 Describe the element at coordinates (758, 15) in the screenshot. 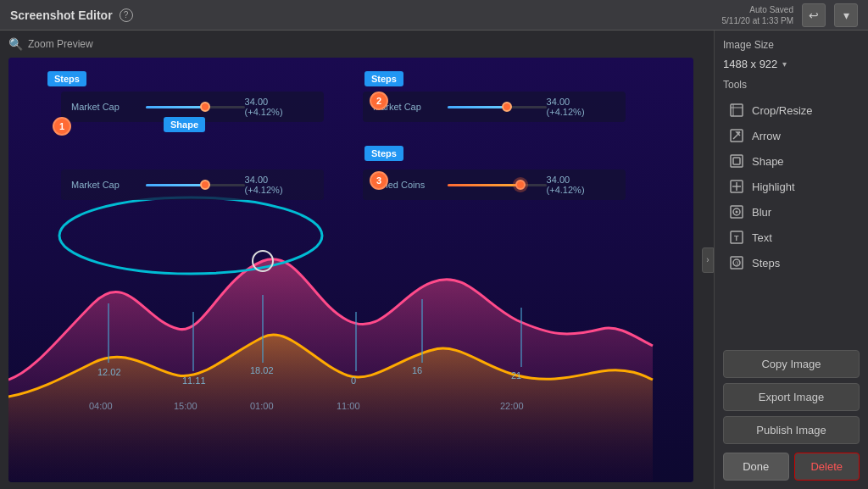

I see `autosaved-text: Auto Saved 5/11/20 at 1:33 PM` at that location.